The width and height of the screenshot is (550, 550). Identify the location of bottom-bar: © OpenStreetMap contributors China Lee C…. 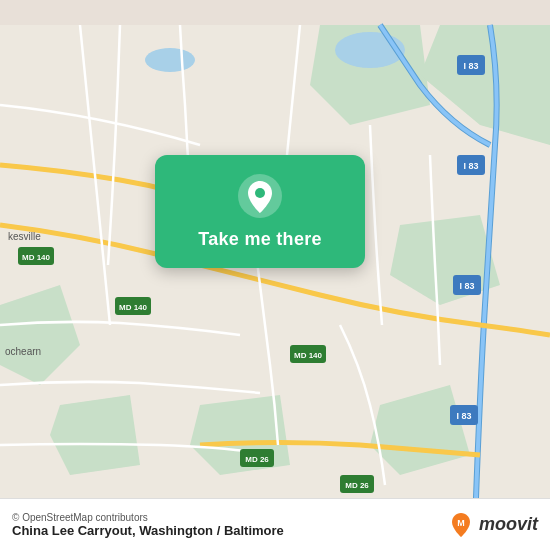
(275, 524).